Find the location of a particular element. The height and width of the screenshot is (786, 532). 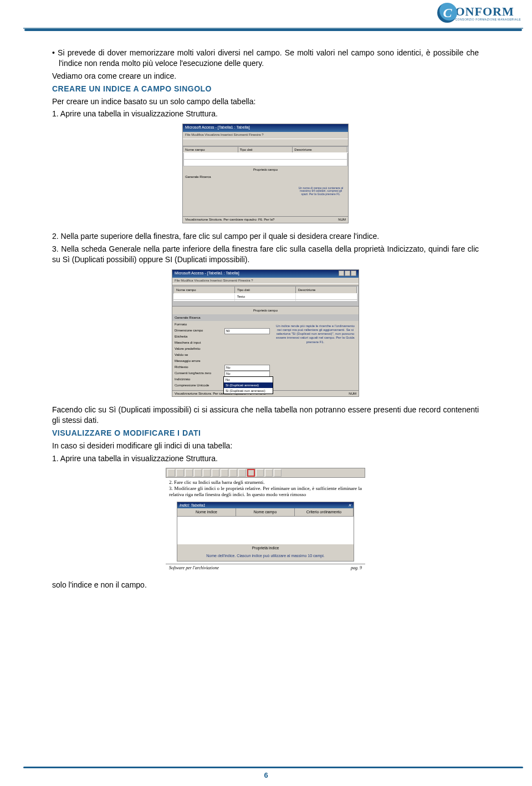

indici-button-icon is located at coordinates (251, 473).